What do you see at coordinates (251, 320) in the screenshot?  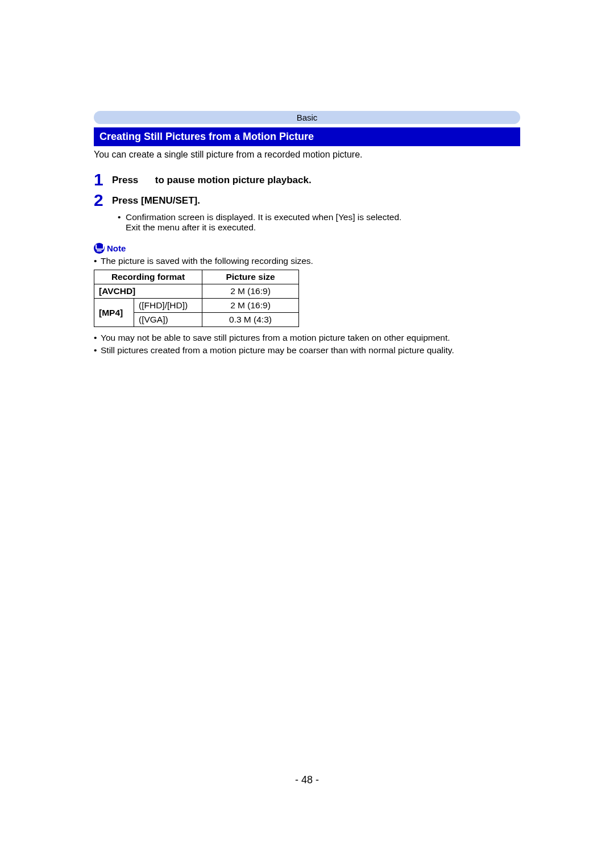 I see `table-cell-size: 0.3 M (4:3)` at bounding box center [251, 320].